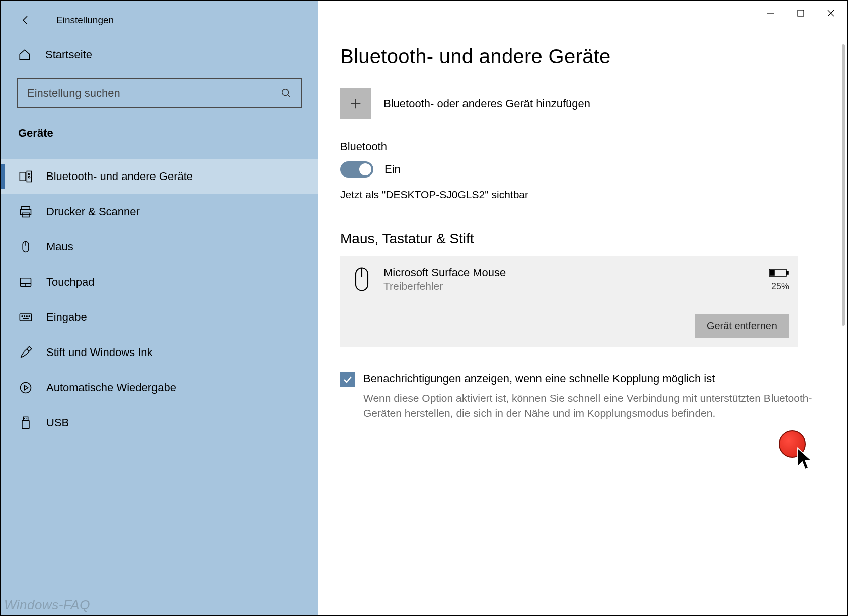 This screenshot has width=848, height=616. Describe the element at coordinates (26, 20) in the screenshot. I see `arrow-left-icon` at that location.